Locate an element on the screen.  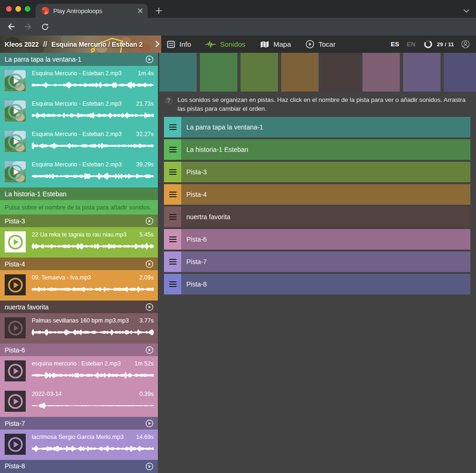
new-tab-button is located at coordinates (159, 11).